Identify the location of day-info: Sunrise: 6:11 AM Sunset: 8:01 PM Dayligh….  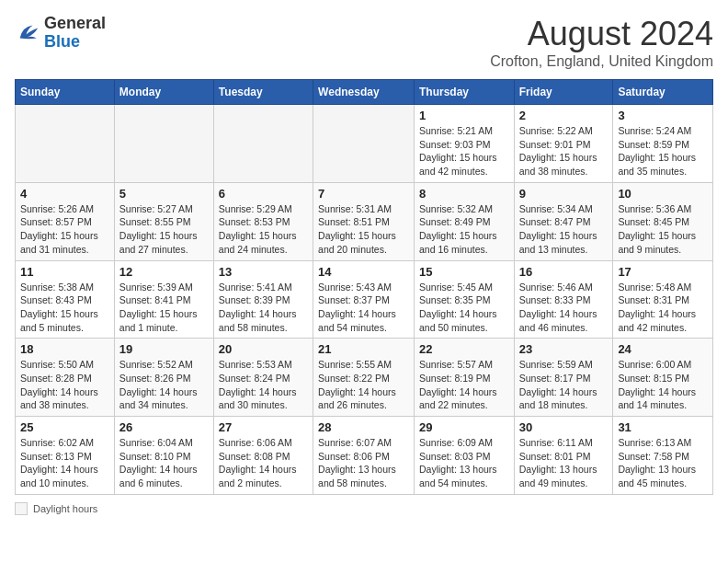
(564, 464).